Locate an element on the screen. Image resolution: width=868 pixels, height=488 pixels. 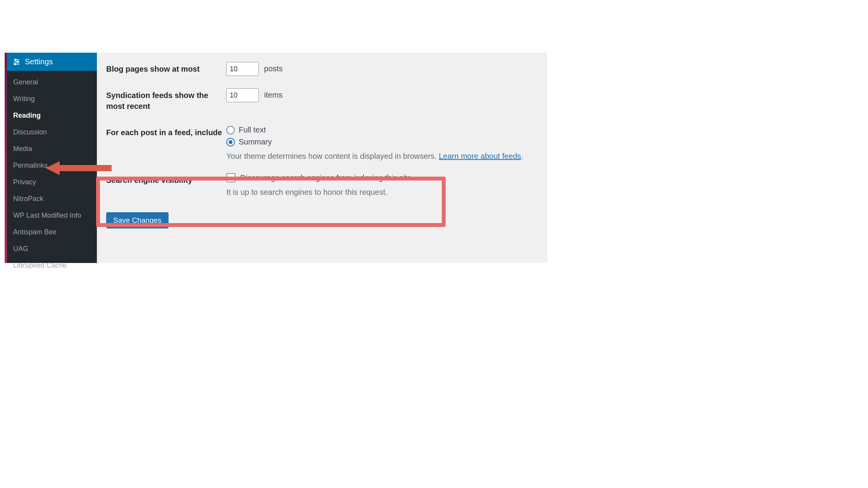
learn-more-feeds-link: Learn more about feeds is located at coordinates (480, 156).